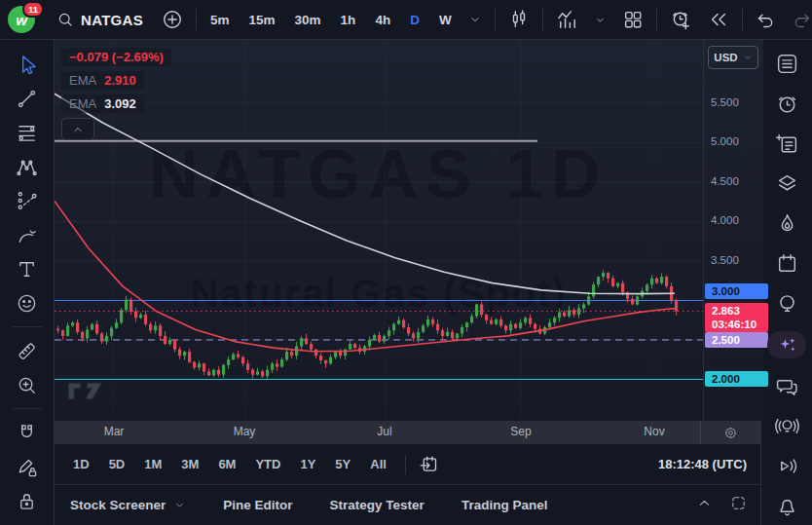 This screenshot has width=812, height=525. I want to click on notification-badge: 11, so click(33, 10).